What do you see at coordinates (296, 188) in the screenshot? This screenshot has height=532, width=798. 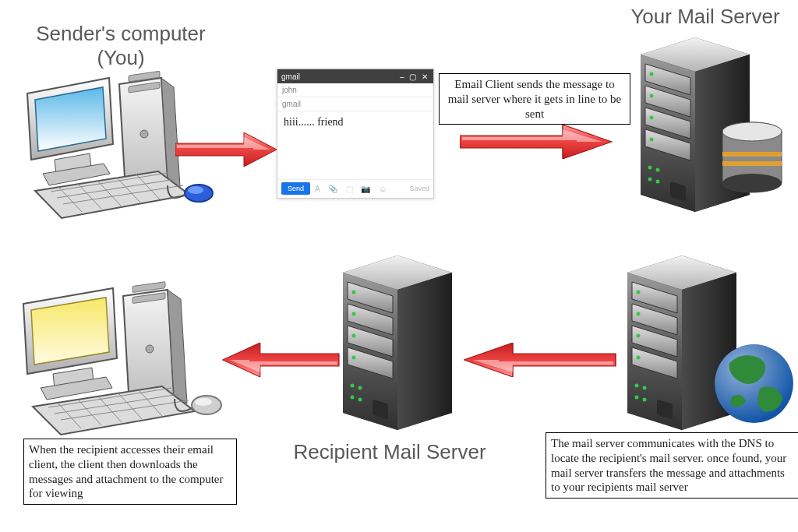 I see `send-button: Send` at bounding box center [296, 188].